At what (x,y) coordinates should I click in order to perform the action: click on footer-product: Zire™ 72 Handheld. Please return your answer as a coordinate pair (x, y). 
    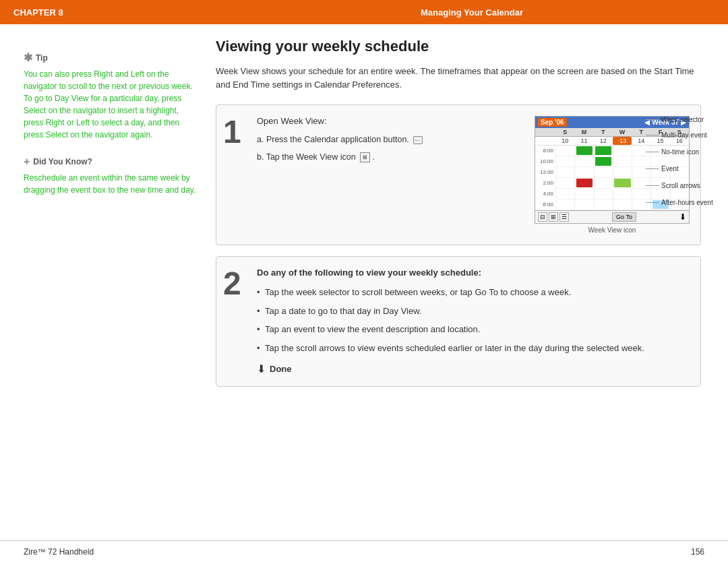
    Looking at the image, I should click on (59, 552).